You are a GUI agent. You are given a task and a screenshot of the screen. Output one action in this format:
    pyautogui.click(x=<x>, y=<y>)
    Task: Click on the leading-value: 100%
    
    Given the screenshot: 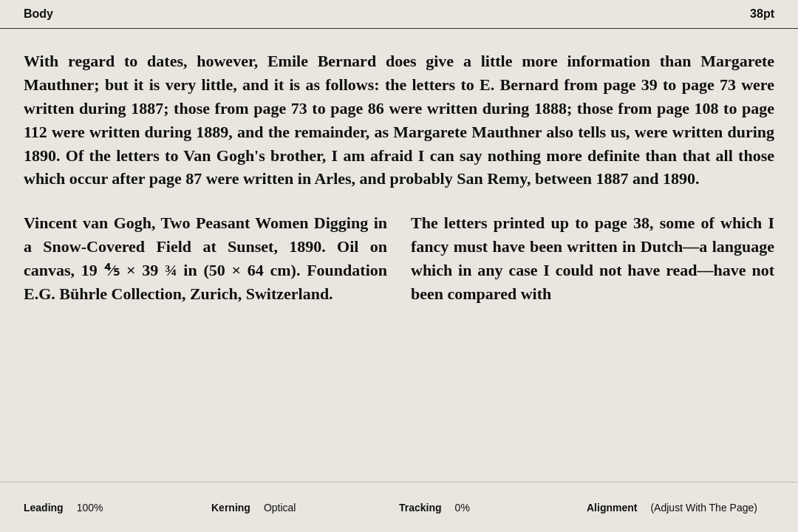 What is the action you would take?
    pyautogui.click(x=90, y=508)
    